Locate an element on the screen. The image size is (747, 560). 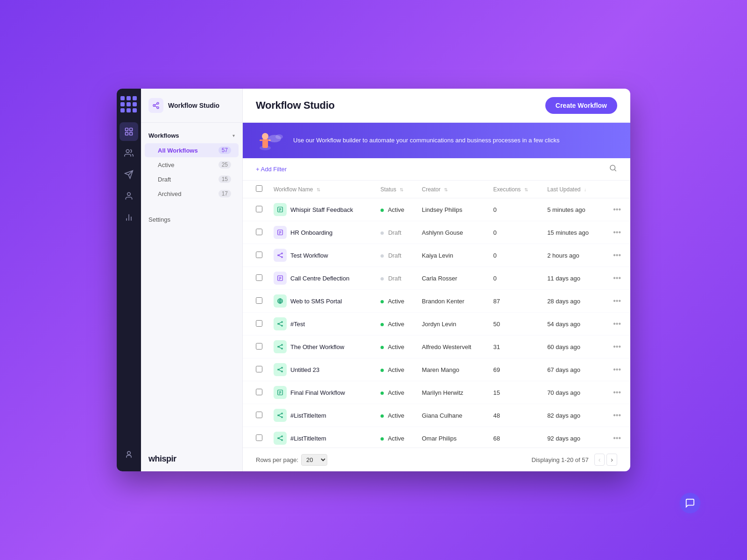
banner-illustration is located at coordinates (270, 140).